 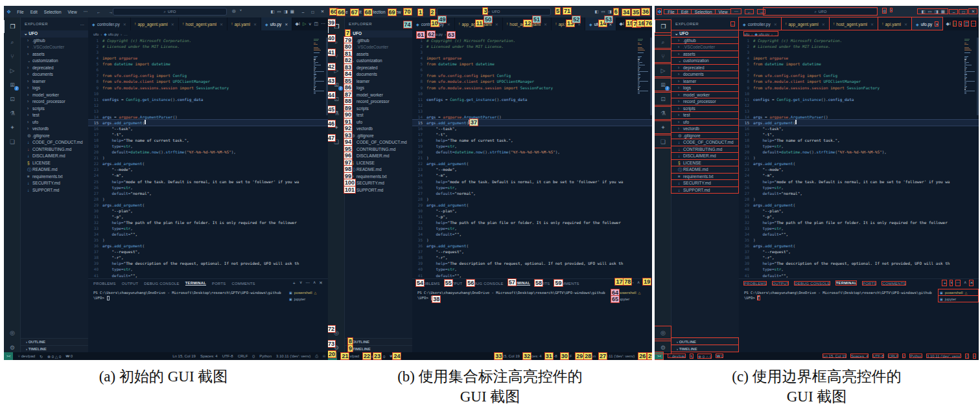 I want to click on menu-file: File, so click(x=20, y=12).